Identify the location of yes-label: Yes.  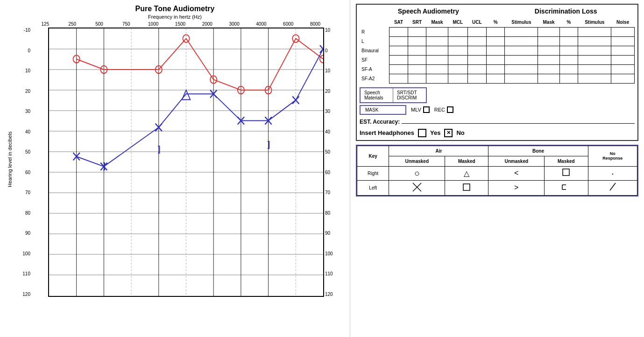
(435, 133).